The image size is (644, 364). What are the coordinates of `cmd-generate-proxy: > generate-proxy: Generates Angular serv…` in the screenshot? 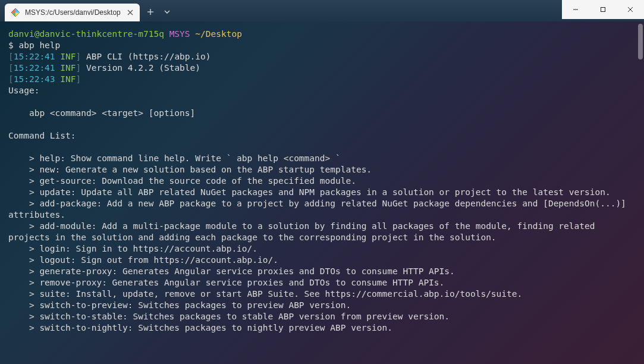 It's located at (232, 271).